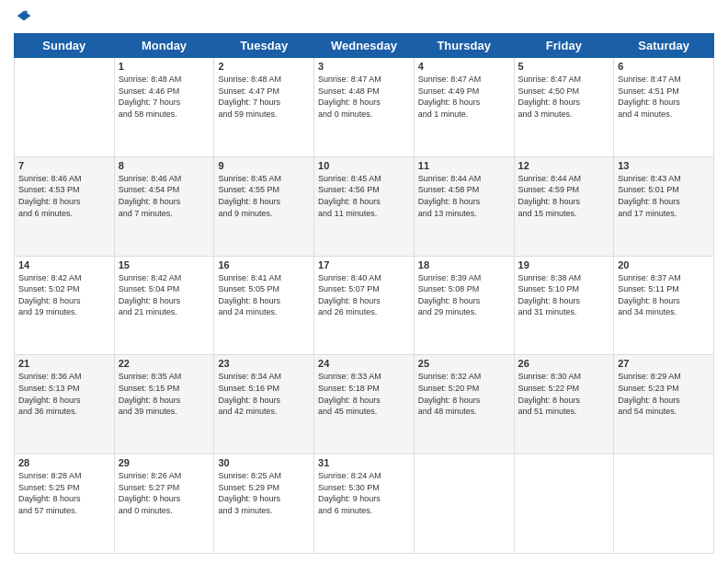  Describe the element at coordinates (664, 305) in the screenshot. I see `calendar-cell: 20Sunrise: 8:37 AM Sunset: 5:11 PM Dayli…` at that location.